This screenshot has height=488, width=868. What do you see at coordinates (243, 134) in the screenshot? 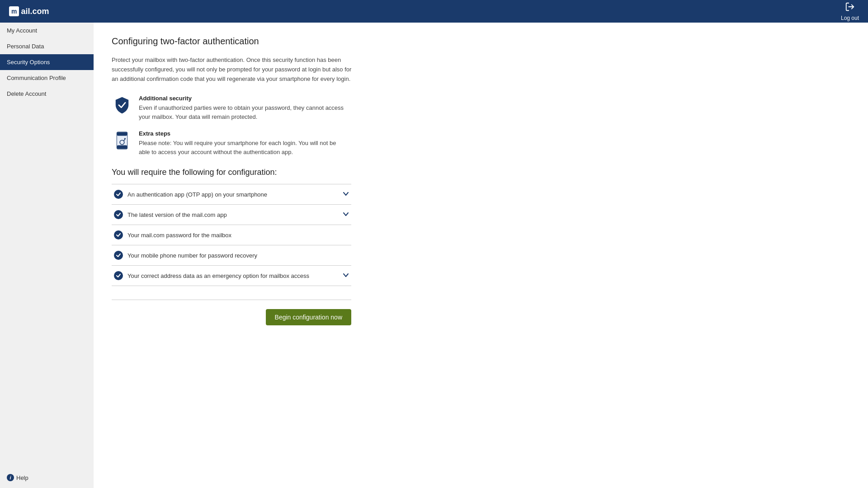
I see `extra-steps-heading: Extra steps` at bounding box center [243, 134].